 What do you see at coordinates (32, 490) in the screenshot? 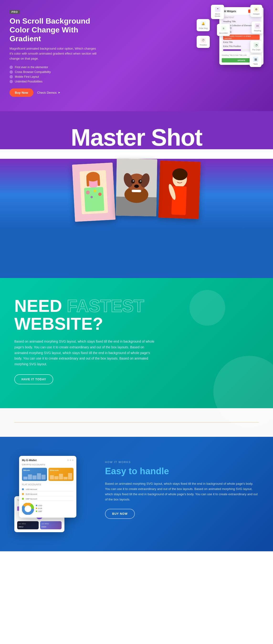
I see `flat-item-name: USD Account` at bounding box center [32, 490].